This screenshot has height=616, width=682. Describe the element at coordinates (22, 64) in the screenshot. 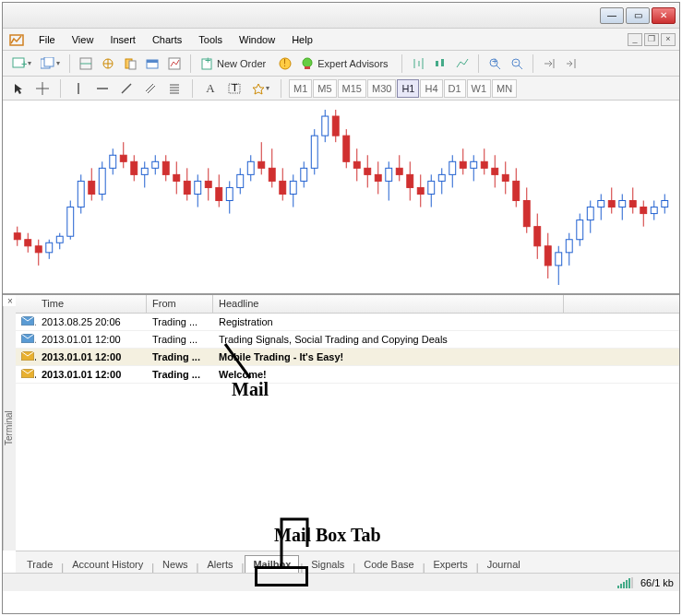

I see `new-chart-button: +▾` at that location.